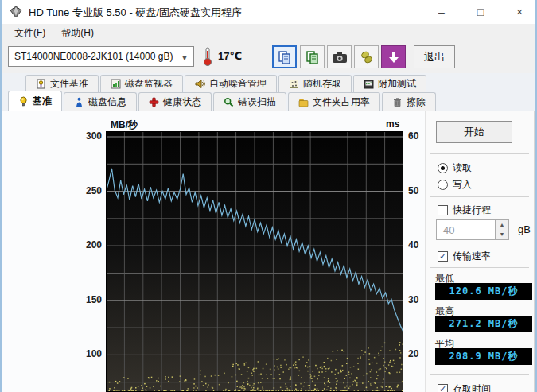 This screenshot has height=392, width=537. What do you see at coordinates (502, 225) in the screenshot?
I see `stepper-up-icon: ▲` at bounding box center [502, 225].